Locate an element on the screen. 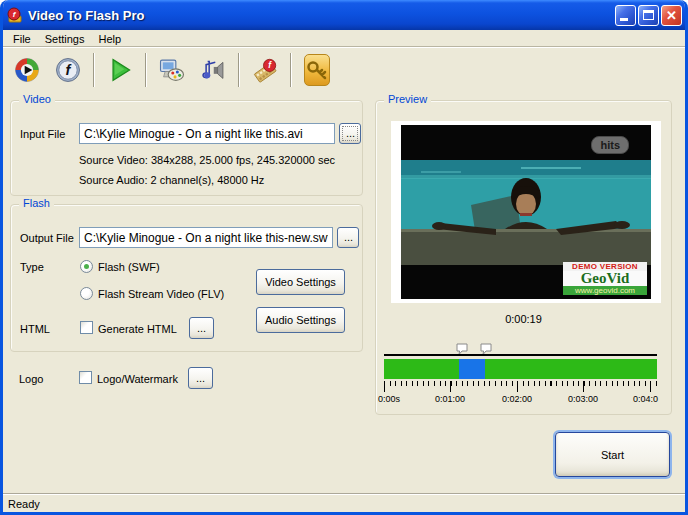 The height and width of the screenshot is (515, 688). output-file-browse-button: ... is located at coordinates (348, 238).